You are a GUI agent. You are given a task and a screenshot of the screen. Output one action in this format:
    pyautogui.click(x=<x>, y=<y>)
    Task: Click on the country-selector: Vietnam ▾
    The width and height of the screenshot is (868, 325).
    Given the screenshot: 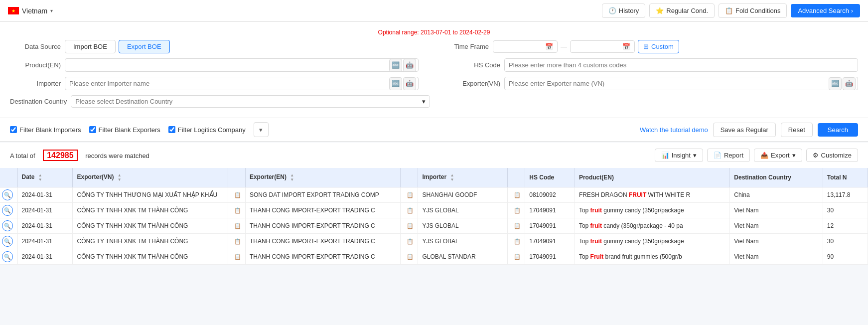 What is the action you would take?
    pyautogui.click(x=30, y=11)
    